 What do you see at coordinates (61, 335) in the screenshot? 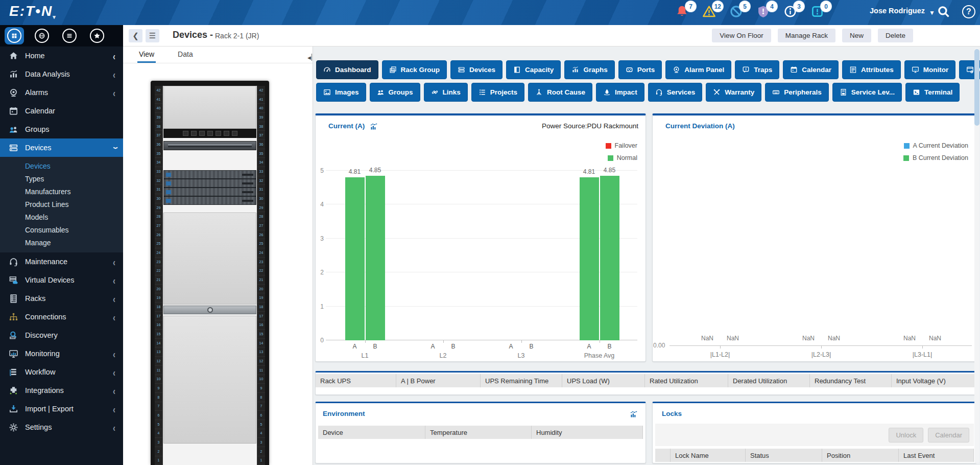
I see `sidebar-item-discovery: Discovery` at bounding box center [61, 335].